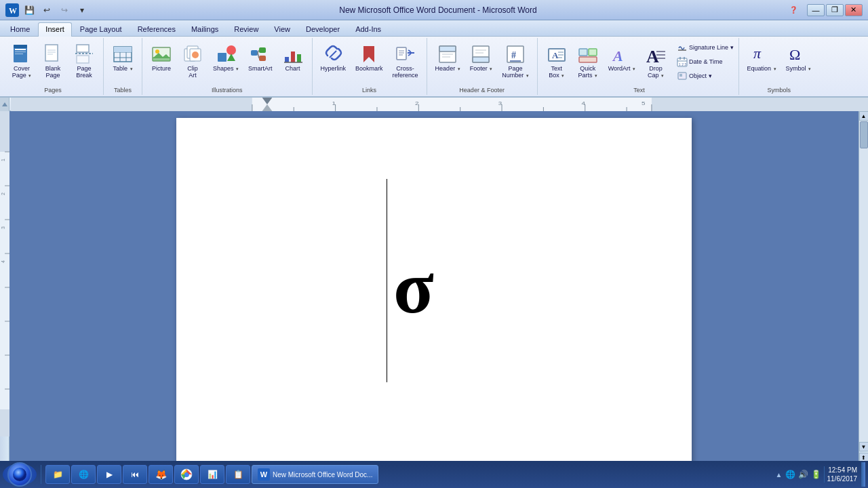 This screenshot has width=868, height=488. I want to click on smartart-button: SmartArt, so click(260, 58).